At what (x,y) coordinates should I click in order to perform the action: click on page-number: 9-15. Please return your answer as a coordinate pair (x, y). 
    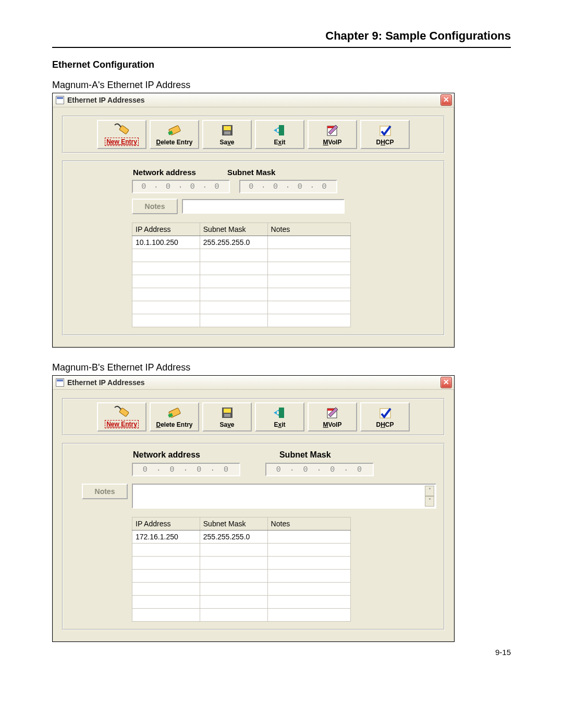
    Looking at the image, I should click on (503, 652).